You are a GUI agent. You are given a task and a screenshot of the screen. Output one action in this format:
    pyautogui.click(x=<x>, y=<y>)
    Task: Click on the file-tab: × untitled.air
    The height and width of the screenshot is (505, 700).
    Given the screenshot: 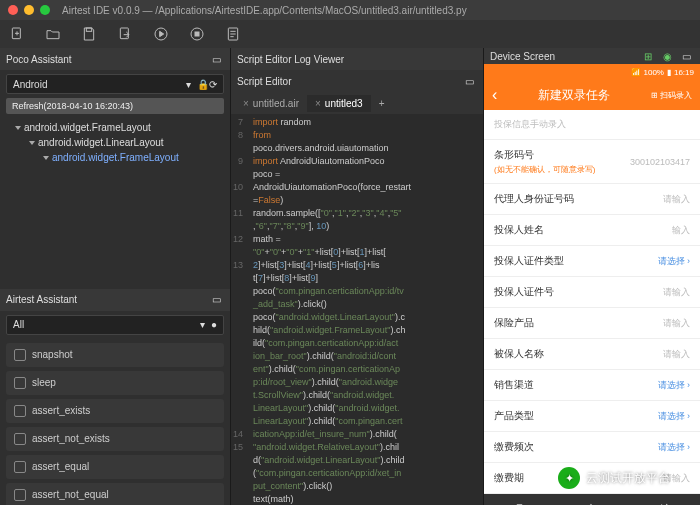 What is the action you would take?
    pyautogui.click(x=271, y=104)
    